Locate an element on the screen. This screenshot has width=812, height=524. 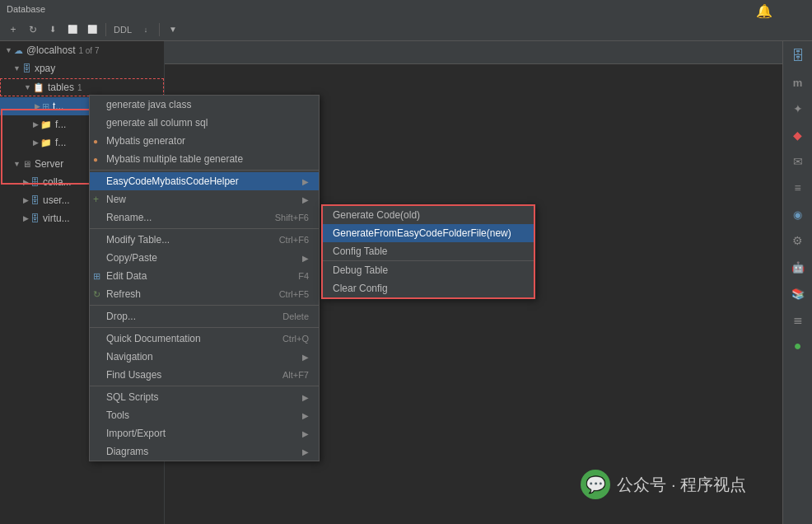
menu-quick-doc: Quick Documentation Ctrl+Q is located at coordinates (204, 339).